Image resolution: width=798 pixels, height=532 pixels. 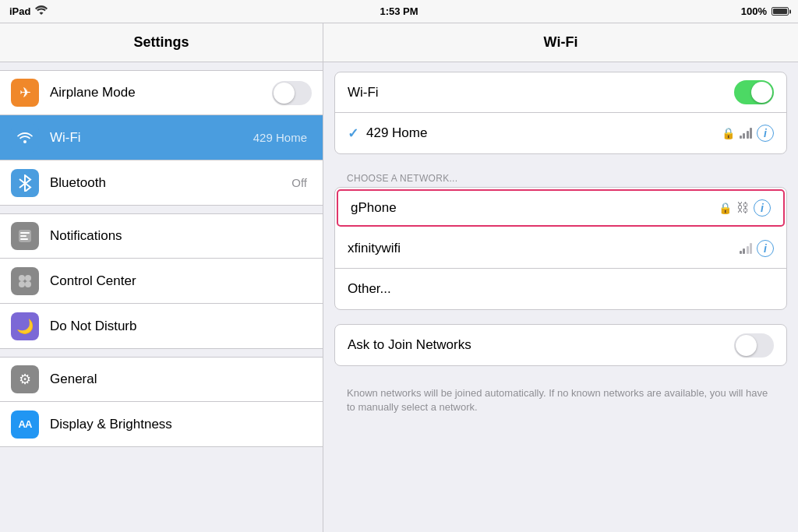 What do you see at coordinates (757, 248) in the screenshot?
I see `xfinity-icons: i` at bounding box center [757, 248].